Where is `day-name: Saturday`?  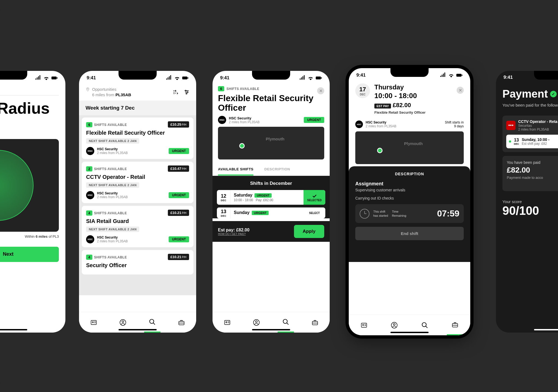 day-name: Saturday is located at coordinates (243, 195).